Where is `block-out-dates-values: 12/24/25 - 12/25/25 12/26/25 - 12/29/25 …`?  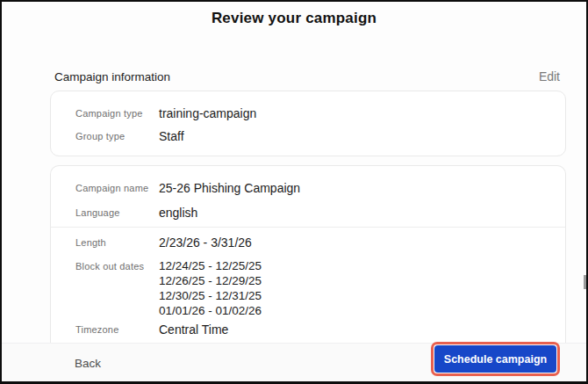 block-out-dates-values: 12/24/25 - 12/25/25 12/26/25 - 12/29/25 … is located at coordinates (211, 288).